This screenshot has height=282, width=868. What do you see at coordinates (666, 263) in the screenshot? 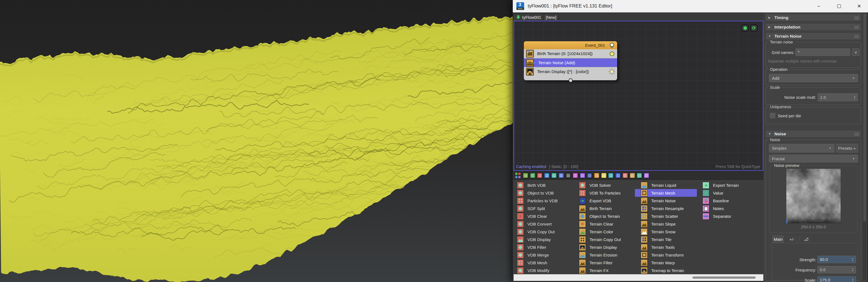
I see `depot-item-terrain-warp: Terrain Warp` at bounding box center [666, 263].